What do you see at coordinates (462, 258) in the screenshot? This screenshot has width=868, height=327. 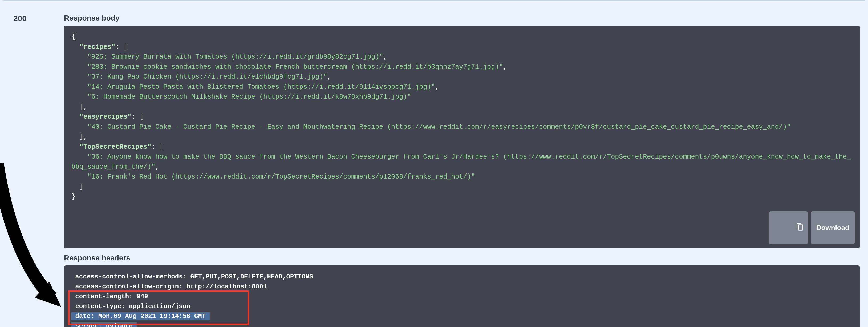 I see `response-headers-heading: Response headers` at bounding box center [462, 258].